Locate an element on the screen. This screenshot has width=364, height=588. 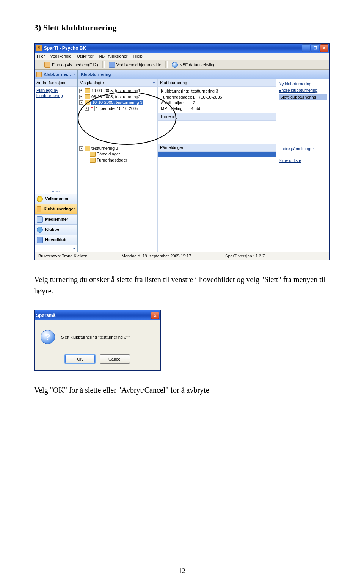
lower-link-column: Endre påmeldinger Skriv ut liste is located at coordinates (303, 198).